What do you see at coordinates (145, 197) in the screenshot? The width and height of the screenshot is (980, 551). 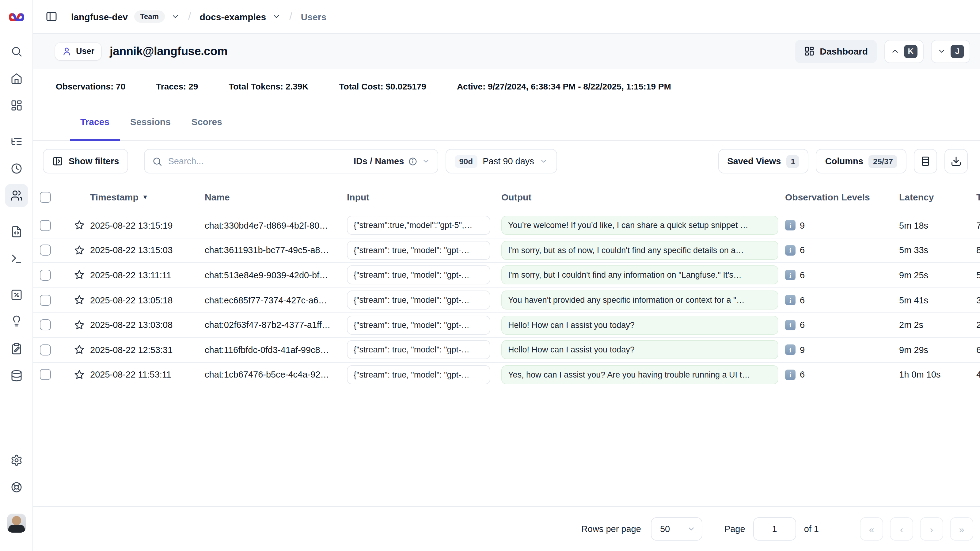 I see `column-header-timestamp: Timestamp ▼` at bounding box center [145, 197].